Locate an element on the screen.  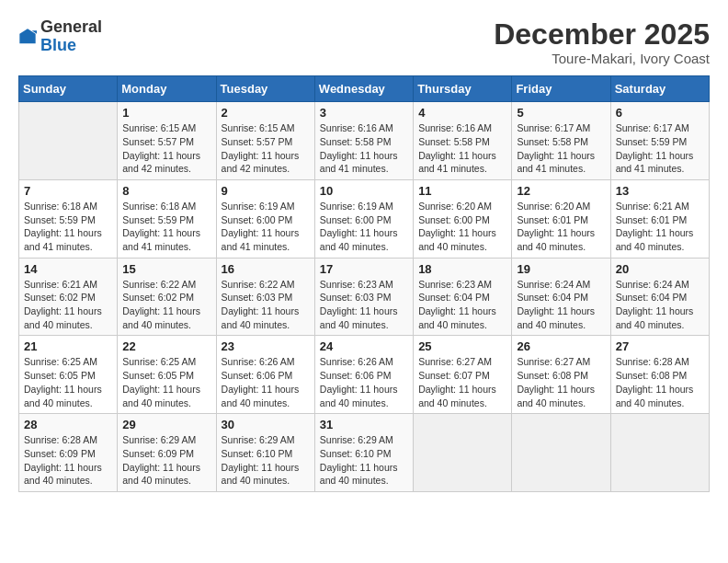
day-number: 26 is located at coordinates (561, 346).